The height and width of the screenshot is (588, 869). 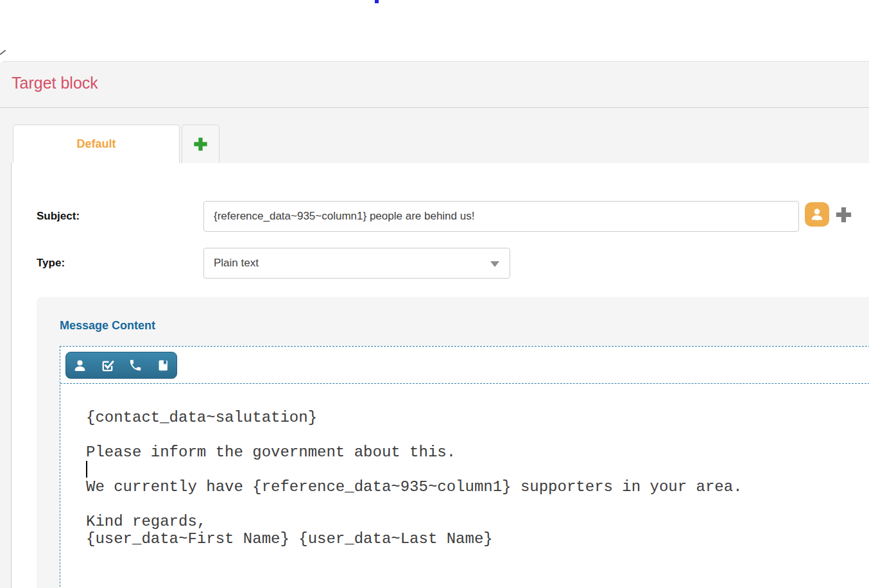 I want to click on section-title: Message Content, so click(x=108, y=326).